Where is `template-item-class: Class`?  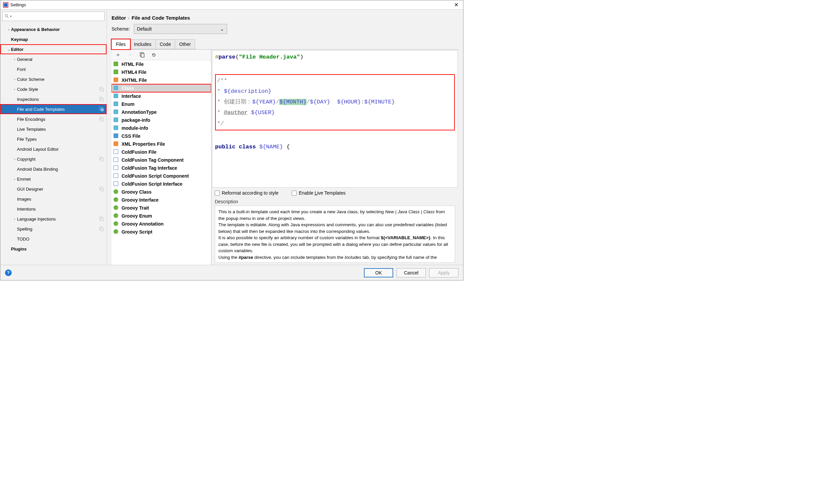 template-item-class: Class is located at coordinates (161, 88).